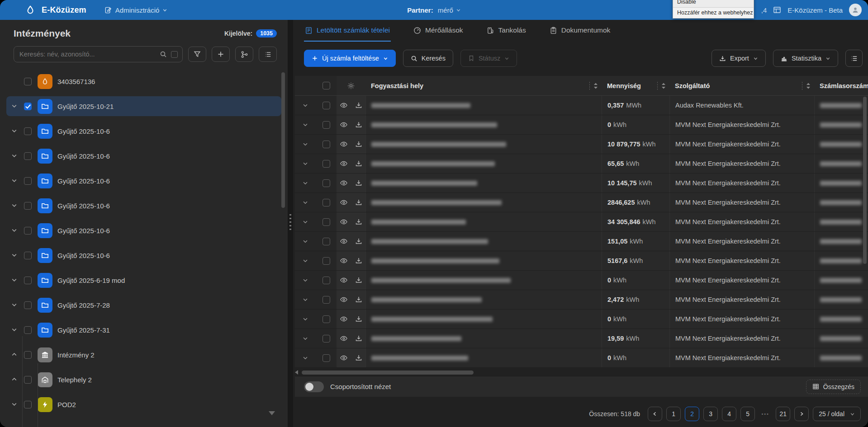  What do you see at coordinates (290, 223) in the screenshot?
I see `splitter-grip` at bounding box center [290, 223].